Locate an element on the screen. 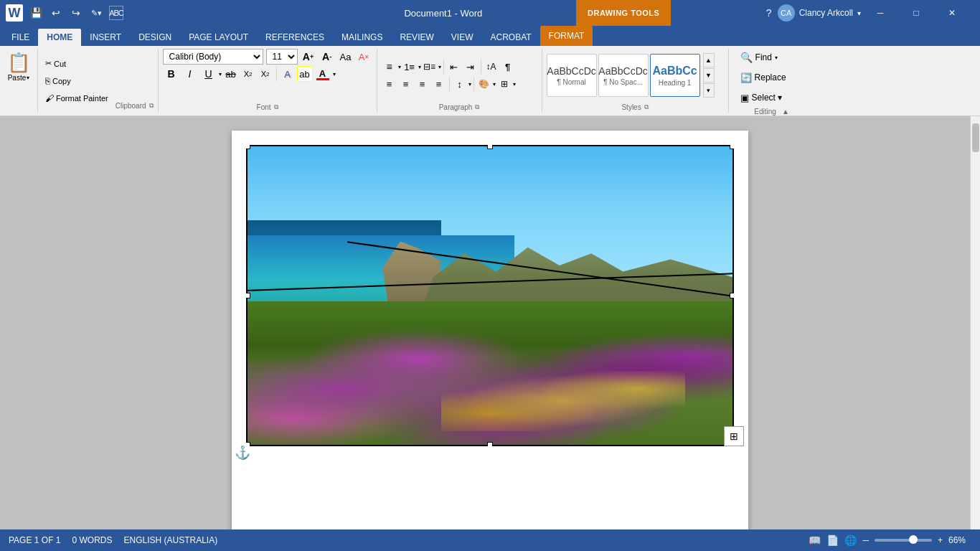 The image size is (980, 551). zoom-in-icon: + is located at coordinates (940, 540).